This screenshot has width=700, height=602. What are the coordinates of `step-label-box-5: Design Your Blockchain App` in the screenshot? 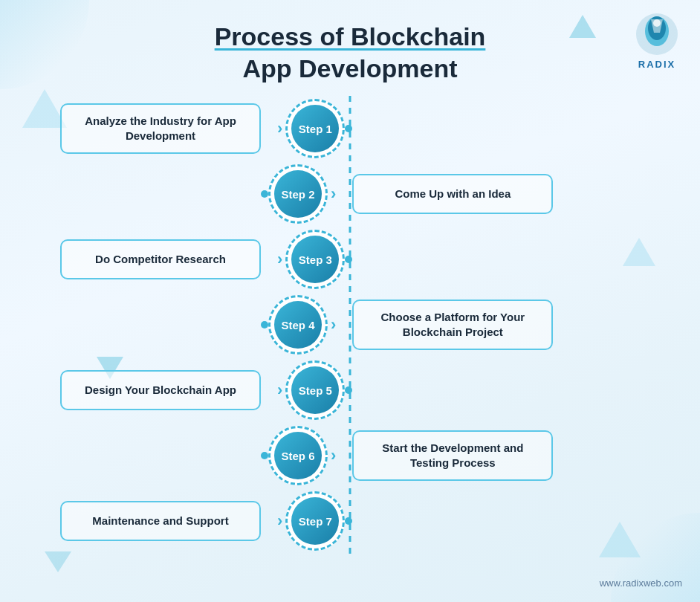 It's located at (161, 390).